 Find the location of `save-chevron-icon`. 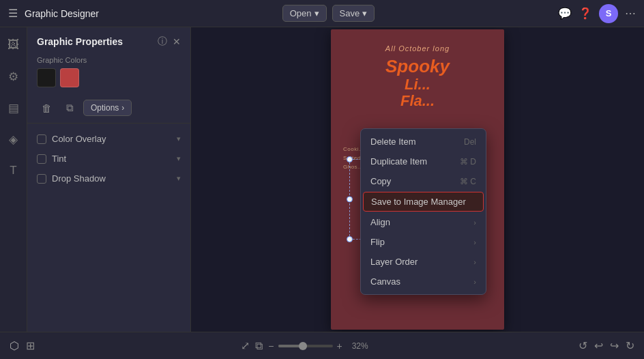

save-chevron-icon is located at coordinates (364, 14).